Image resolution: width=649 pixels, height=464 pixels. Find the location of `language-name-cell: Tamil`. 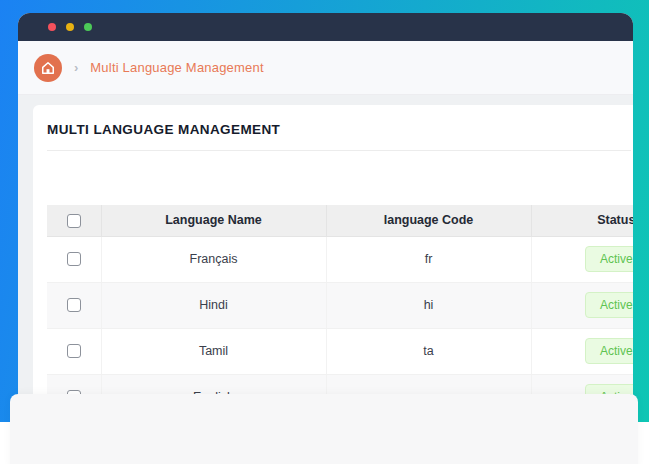

language-name-cell: Tamil is located at coordinates (214, 351).